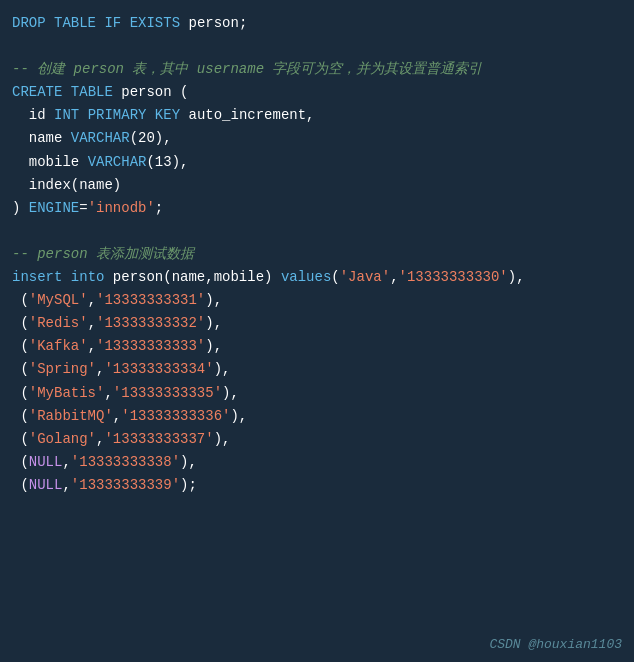  What do you see at coordinates (315, 416) in the screenshot?
I see `line-18: ('RabbitMQ','13333333336'),` at bounding box center [315, 416].